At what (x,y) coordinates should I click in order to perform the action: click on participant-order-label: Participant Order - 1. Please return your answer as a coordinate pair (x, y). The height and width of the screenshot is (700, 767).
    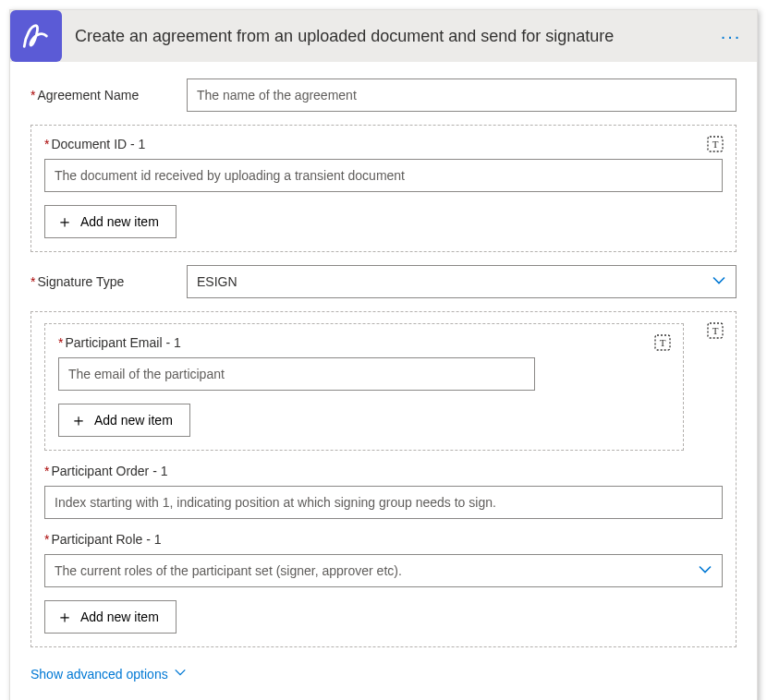
    Looking at the image, I should click on (384, 471).